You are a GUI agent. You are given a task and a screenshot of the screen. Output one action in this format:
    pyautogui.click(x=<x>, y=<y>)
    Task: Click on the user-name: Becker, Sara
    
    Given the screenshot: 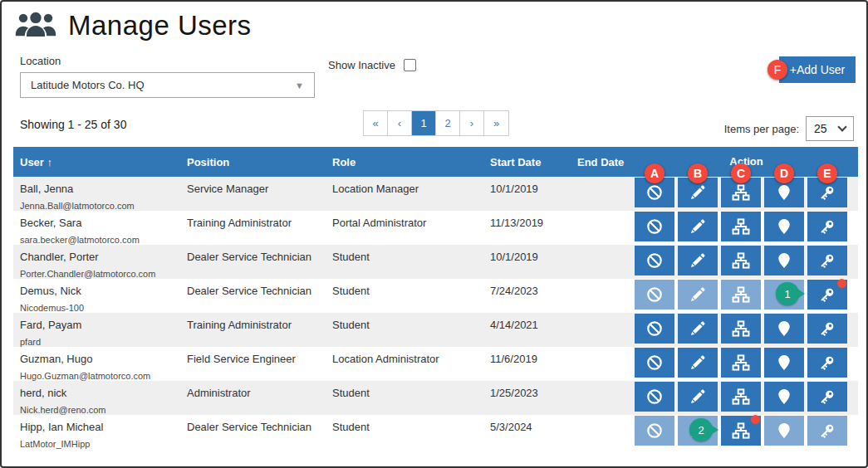 What is the action you would take?
    pyautogui.click(x=100, y=222)
    